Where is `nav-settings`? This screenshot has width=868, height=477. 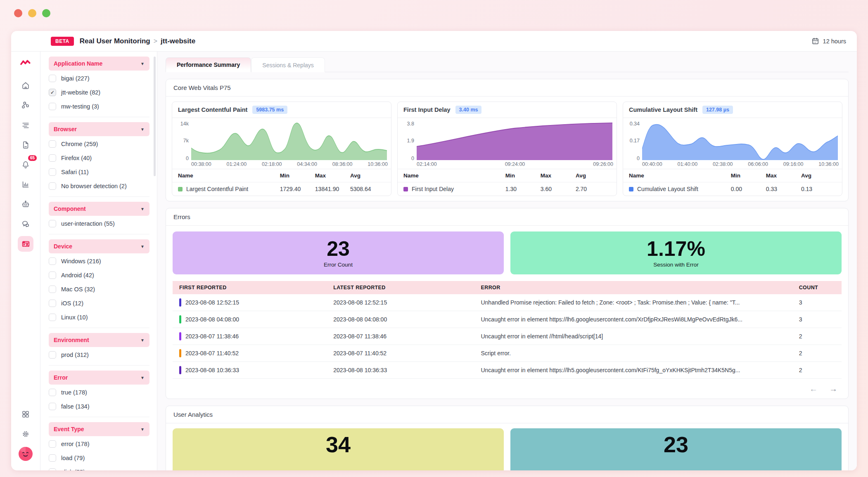
nav-settings is located at coordinates (26, 434).